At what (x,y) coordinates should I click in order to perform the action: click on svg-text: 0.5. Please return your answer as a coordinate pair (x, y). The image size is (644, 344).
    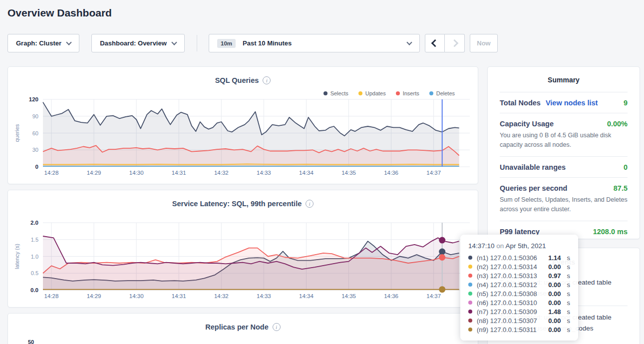
    Looking at the image, I should click on (35, 273).